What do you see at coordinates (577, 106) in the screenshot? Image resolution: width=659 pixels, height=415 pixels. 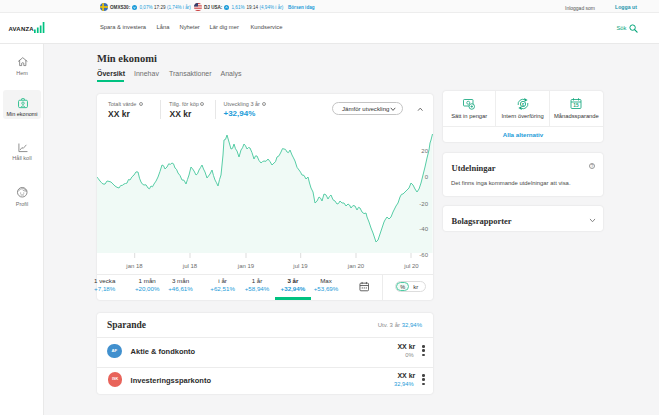 I see `svg-text: 15` at bounding box center [577, 106].